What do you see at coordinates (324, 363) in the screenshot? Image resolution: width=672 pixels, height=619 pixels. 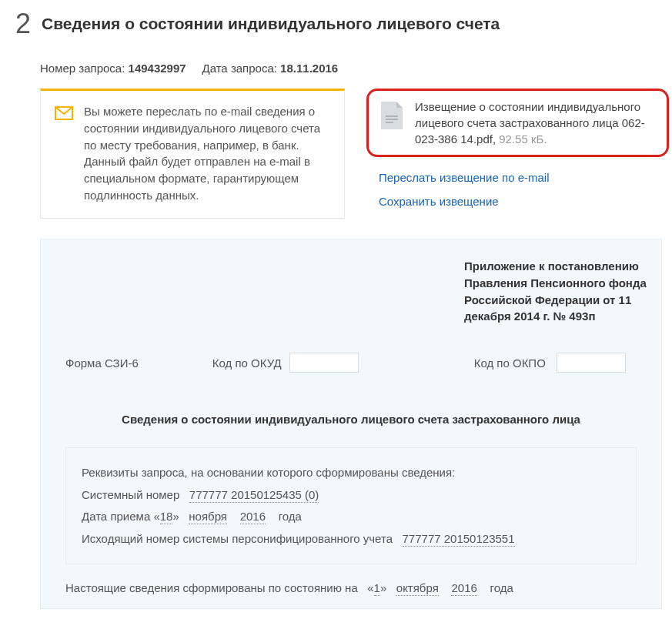 I see `okud-field` at bounding box center [324, 363].